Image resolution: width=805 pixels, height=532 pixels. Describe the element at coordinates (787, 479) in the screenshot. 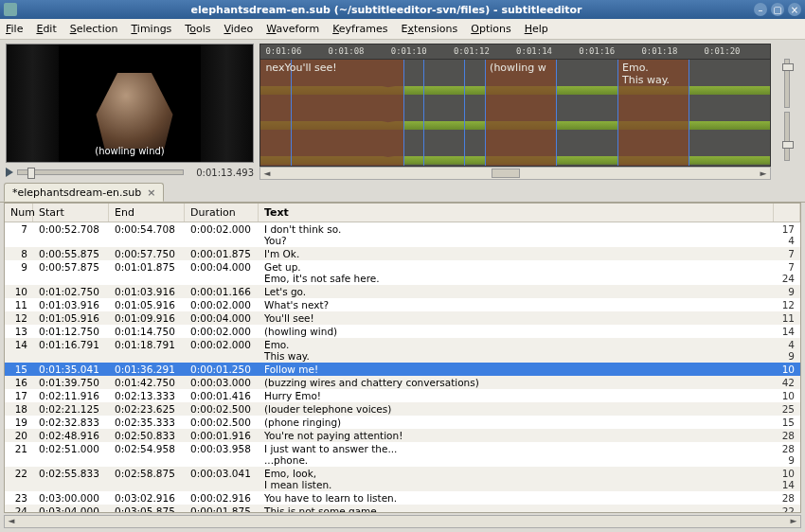

I see `cell-count: 10 14` at that location.